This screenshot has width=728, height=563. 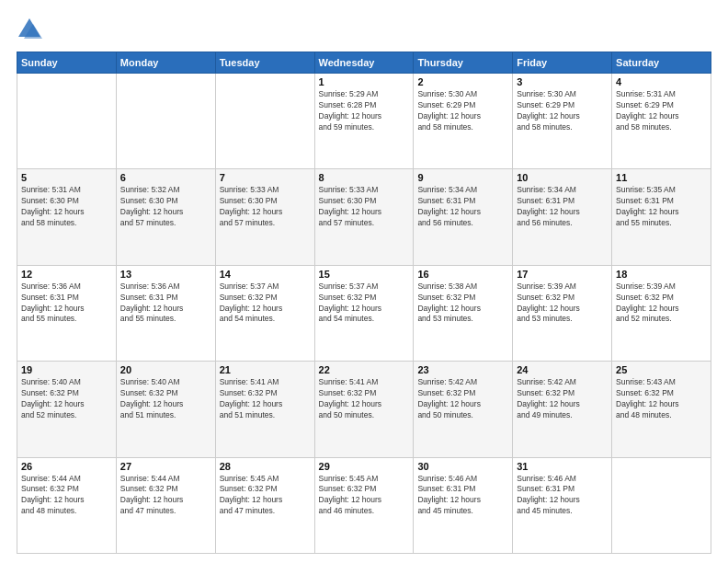 I want to click on day-number: 26, so click(x=66, y=466).